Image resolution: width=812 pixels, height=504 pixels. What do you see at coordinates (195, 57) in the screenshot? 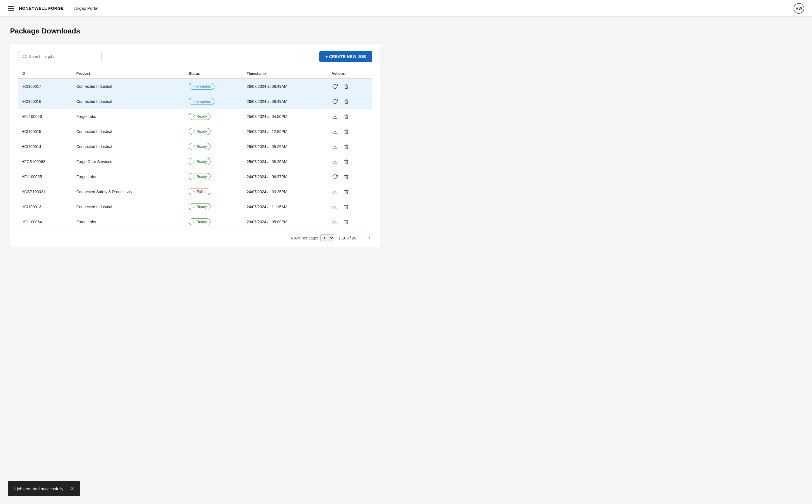
I see `toolbar: + CREATE NEW JOB` at bounding box center [195, 57].